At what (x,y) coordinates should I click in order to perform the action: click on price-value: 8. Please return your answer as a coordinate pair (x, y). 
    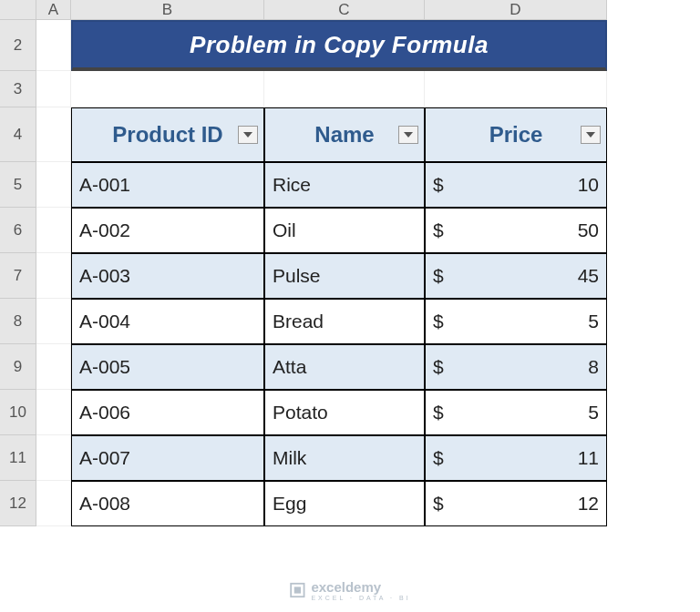
    Looking at the image, I should click on (593, 367).